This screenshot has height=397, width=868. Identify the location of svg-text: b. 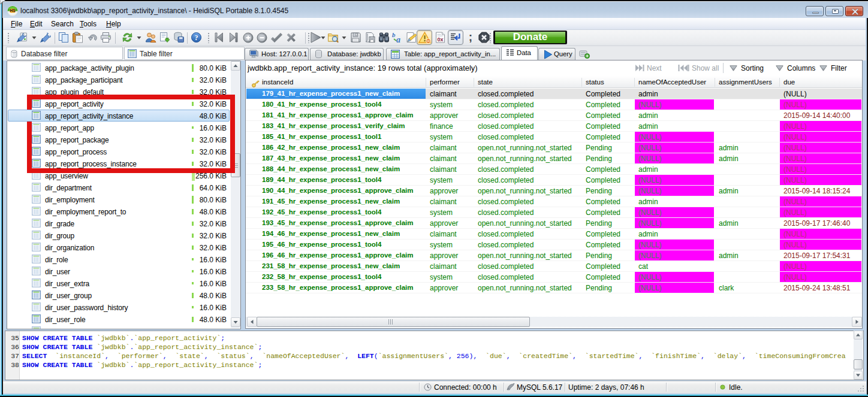
(394, 35).